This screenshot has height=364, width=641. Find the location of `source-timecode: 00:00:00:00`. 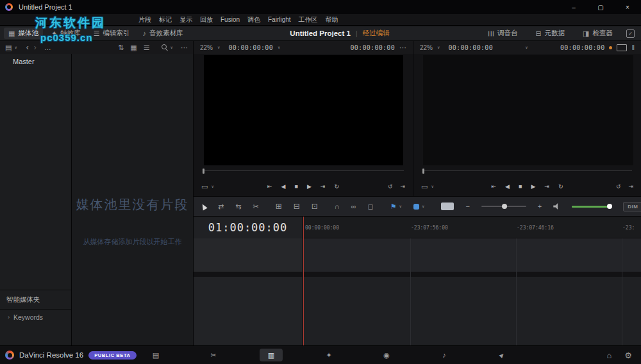

source-timecode: 00:00:00:00 is located at coordinates (251, 47).